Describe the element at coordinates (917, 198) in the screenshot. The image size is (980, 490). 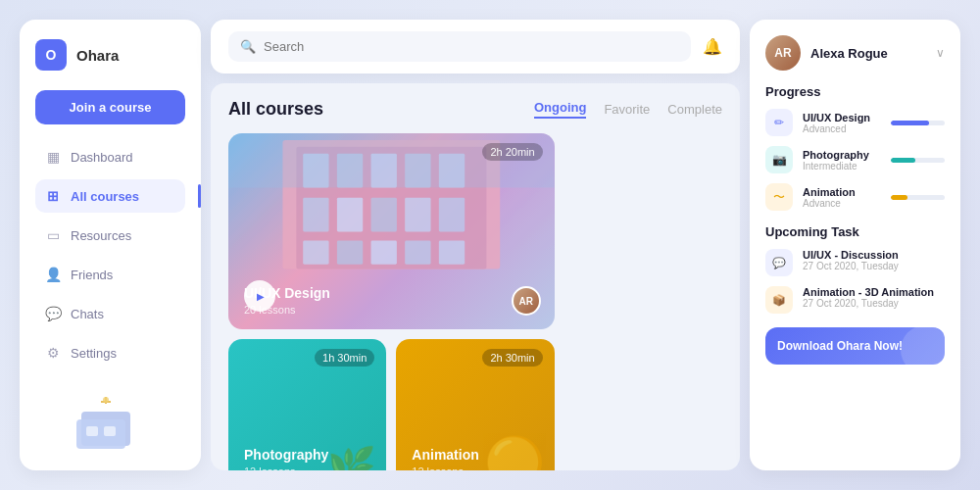
I see `animation-progress-bar-wrap` at that location.